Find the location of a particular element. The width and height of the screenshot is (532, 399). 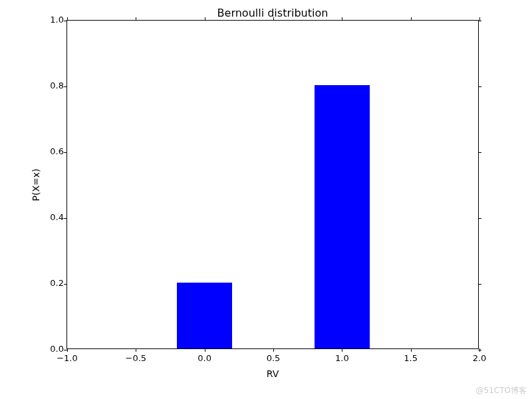

xtick-label: 1.0 is located at coordinates (342, 358).